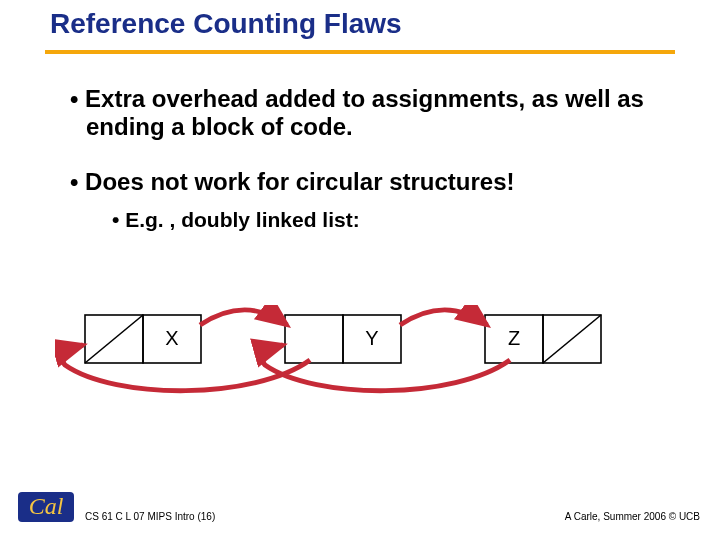  What do you see at coordinates (46, 506) in the screenshot?
I see `svg-text: Cal` at bounding box center [46, 506].